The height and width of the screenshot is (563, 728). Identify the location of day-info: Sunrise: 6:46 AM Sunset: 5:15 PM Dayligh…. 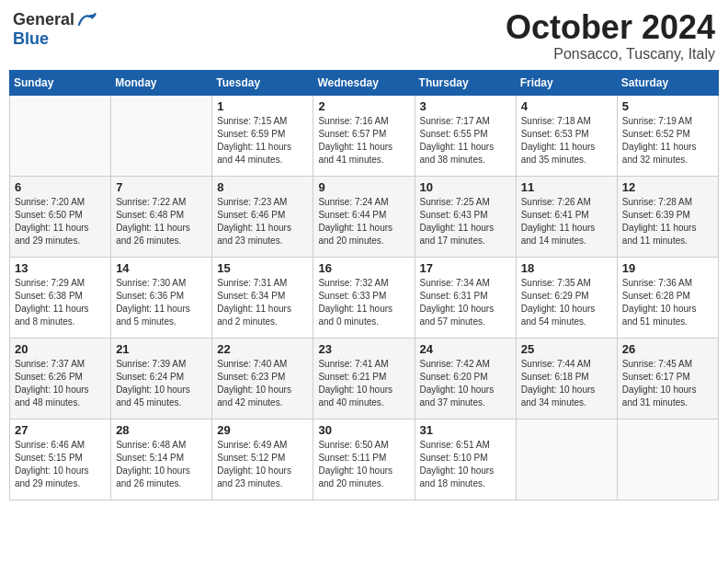
(61, 465).